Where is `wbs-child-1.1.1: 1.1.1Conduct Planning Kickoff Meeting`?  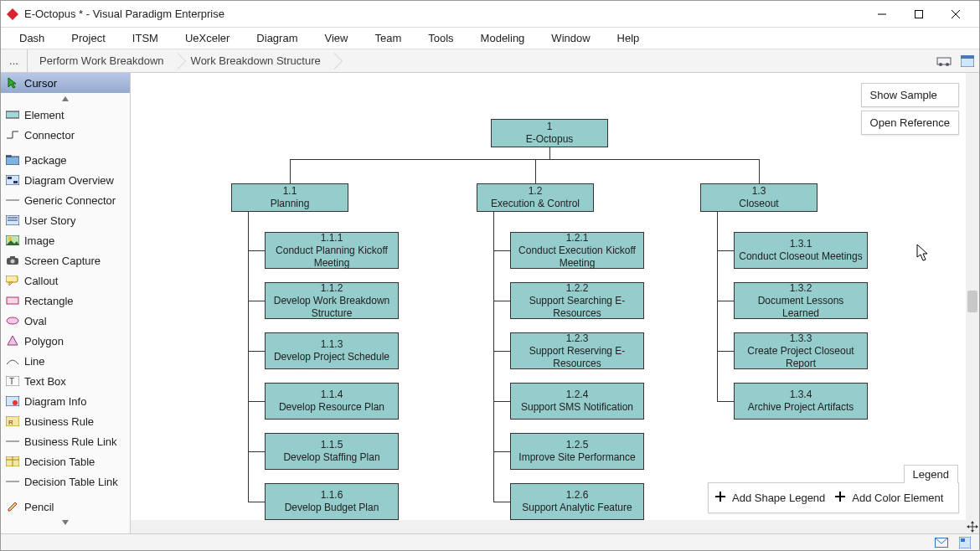
wbs-child-1.1.1: 1.1.1Conduct Planning Kickoff Meeting is located at coordinates (332, 250).